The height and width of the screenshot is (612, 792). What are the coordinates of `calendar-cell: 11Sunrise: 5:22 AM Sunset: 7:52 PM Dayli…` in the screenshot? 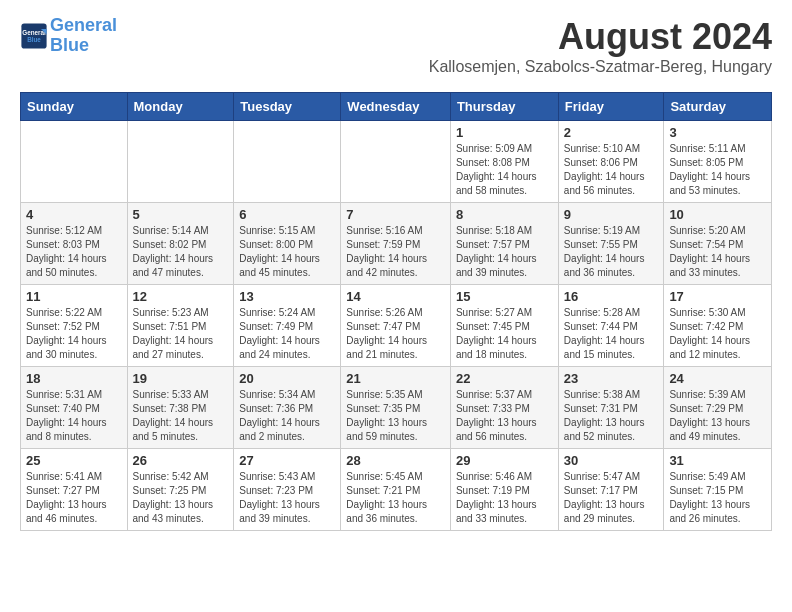 It's located at (74, 326).